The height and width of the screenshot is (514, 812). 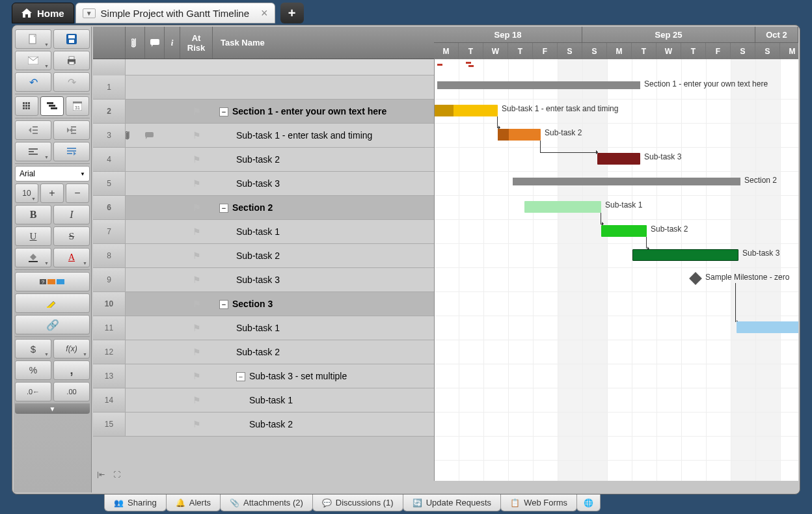 What do you see at coordinates (264, 232) in the screenshot?
I see `table-row: 7⚑Sub-task 1` at bounding box center [264, 232].